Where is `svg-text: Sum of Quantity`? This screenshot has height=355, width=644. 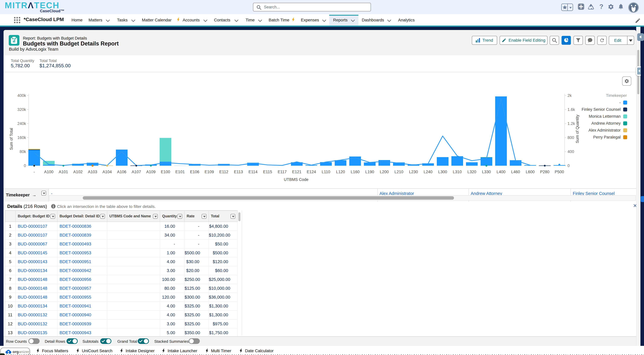 svg-text: Sum of Quantity is located at coordinates (578, 129).